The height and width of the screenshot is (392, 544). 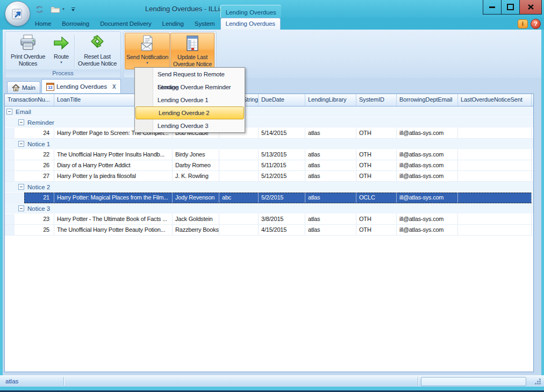 What do you see at coordinates (282, 219) in the screenshot?
I see `cell-duedate: 3/8/2015` at bounding box center [282, 219].